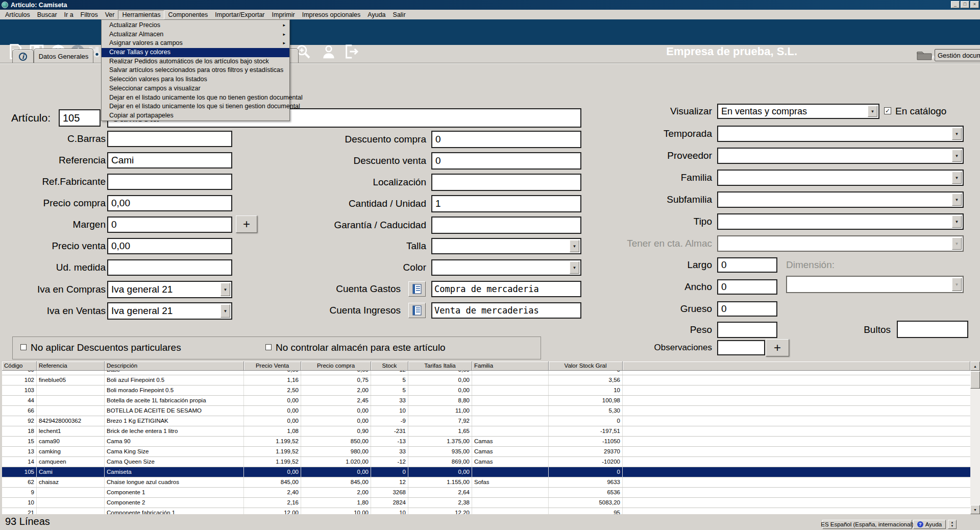 This screenshot has height=530, width=980. I want to click on column-header-precio-compra: Precio compra, so click(336, 366).